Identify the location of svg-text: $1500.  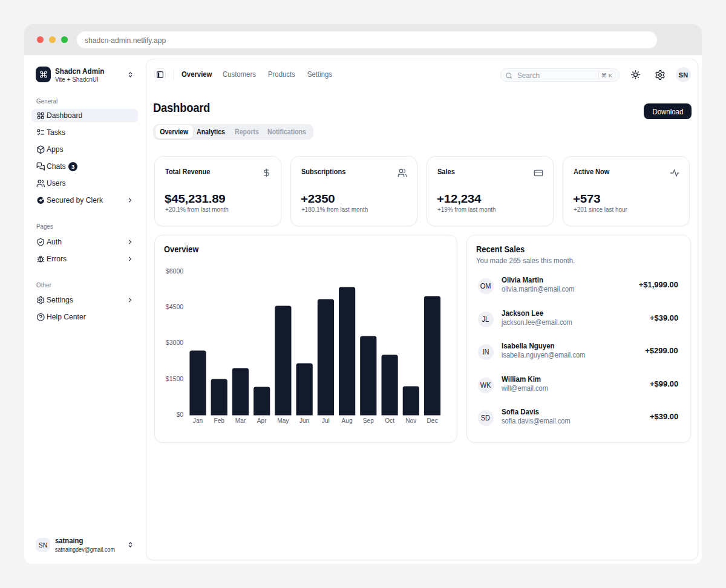
(174, 378).